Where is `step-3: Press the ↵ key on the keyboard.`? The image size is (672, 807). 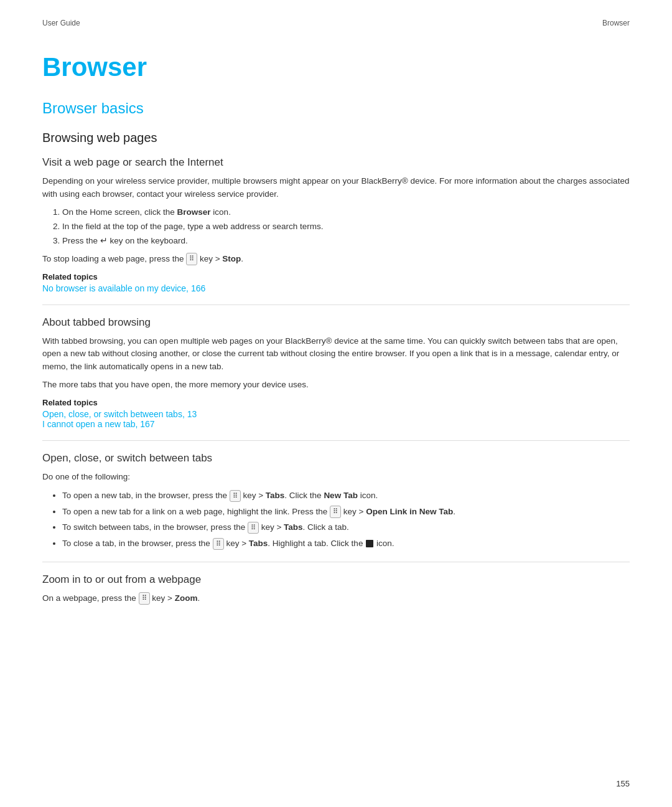
step-3: Press the ↵ key on the keyboard. is located at coordinates (346, 242).